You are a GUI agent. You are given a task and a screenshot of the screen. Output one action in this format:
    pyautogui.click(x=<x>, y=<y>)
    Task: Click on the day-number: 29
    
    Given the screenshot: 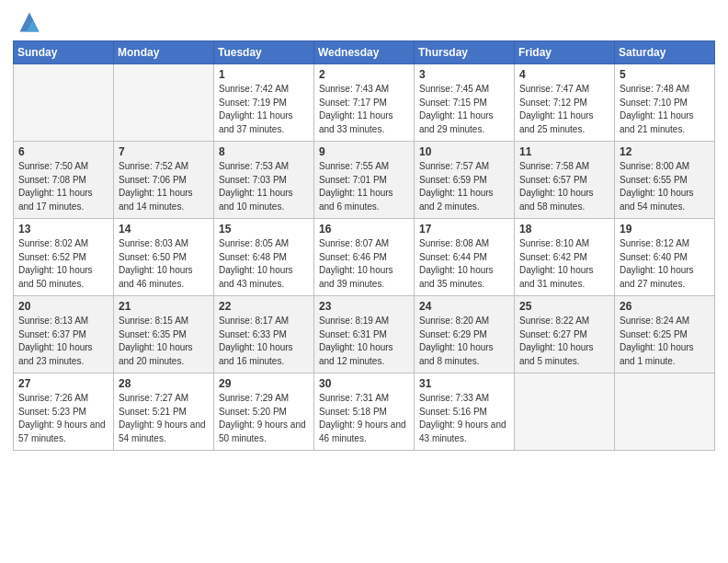 What is the action you would take?
    pyautogui.click(x=264, y=384)
    